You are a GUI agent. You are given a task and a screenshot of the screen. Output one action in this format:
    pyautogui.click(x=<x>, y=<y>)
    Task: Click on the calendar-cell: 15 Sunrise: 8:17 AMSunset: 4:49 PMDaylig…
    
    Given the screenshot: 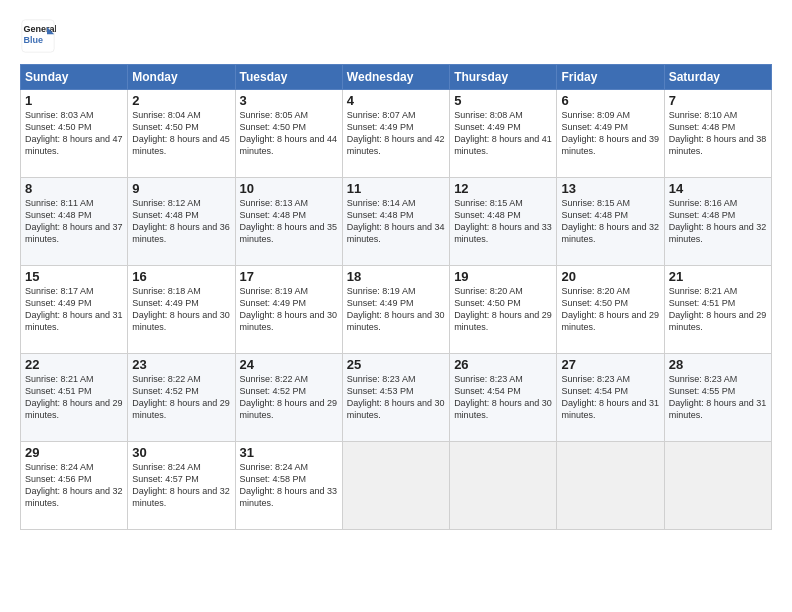 What is the action you would take?
    pyautogui.click(x=74, y=310)
    